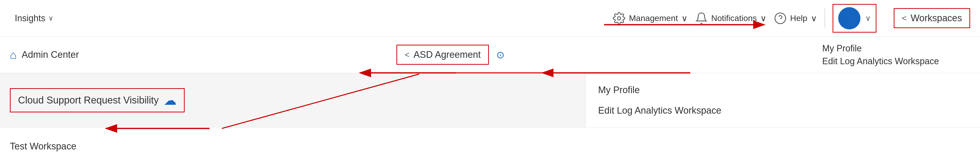 This screenshot has width=980, height=165. What do you see at coordinates (896, 55) in the screenshot?
I see `workspace-dropdown-items: My Profile Edit Log Analytics Workspace` at bounding box center [896, 55].